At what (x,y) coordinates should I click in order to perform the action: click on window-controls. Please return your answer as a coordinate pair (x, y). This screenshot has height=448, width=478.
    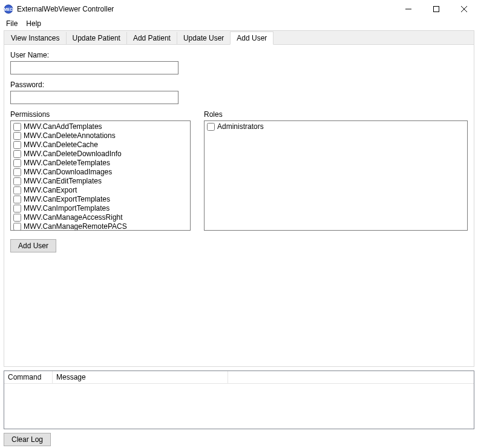
    Looking at the image, I should click on (436, 9).